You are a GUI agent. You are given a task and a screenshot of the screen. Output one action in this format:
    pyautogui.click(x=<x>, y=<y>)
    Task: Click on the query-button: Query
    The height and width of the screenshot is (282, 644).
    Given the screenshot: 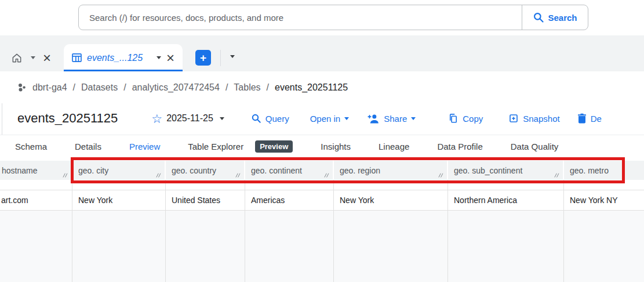 What is the action you would take?
    pyautogui.click(x=270, y=118)
    